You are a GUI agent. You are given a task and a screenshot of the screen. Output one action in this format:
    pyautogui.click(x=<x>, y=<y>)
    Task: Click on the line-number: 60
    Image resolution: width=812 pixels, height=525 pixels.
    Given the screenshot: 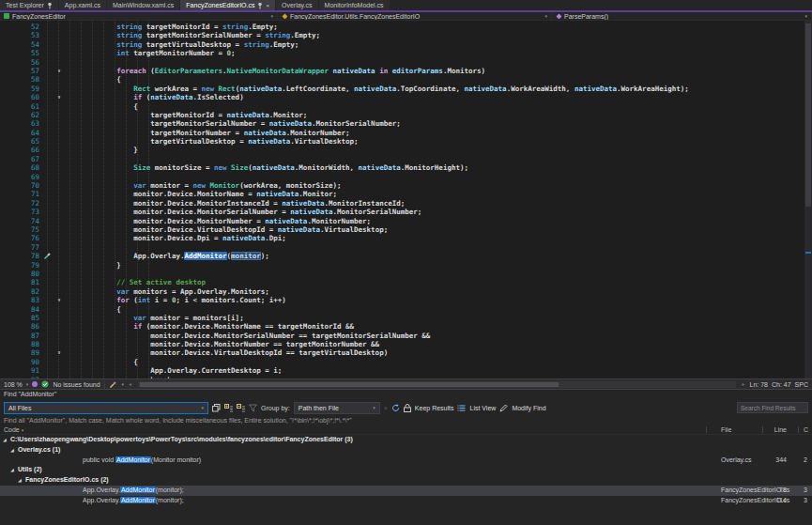 What is the action you would take?
    pyautogui.click(x=21, y=98)
    